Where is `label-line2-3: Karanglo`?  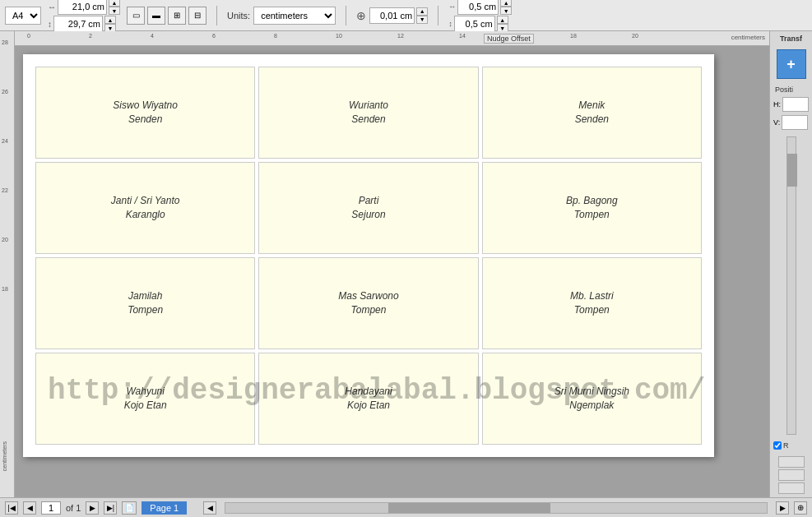 label-line2-3: Karanglo is located at coordinates (146, 215).